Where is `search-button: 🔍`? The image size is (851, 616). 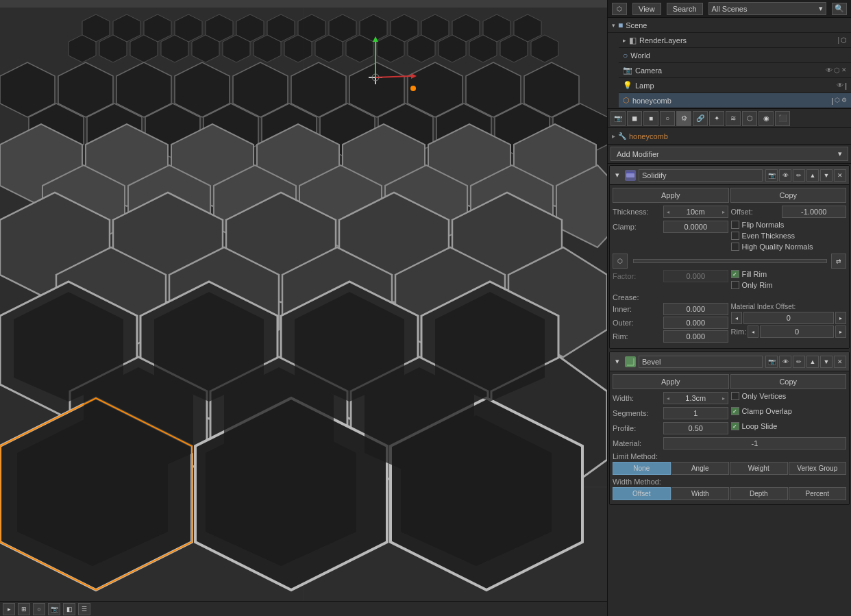 search-button: 🔍 is located at coordinates (839, 9).